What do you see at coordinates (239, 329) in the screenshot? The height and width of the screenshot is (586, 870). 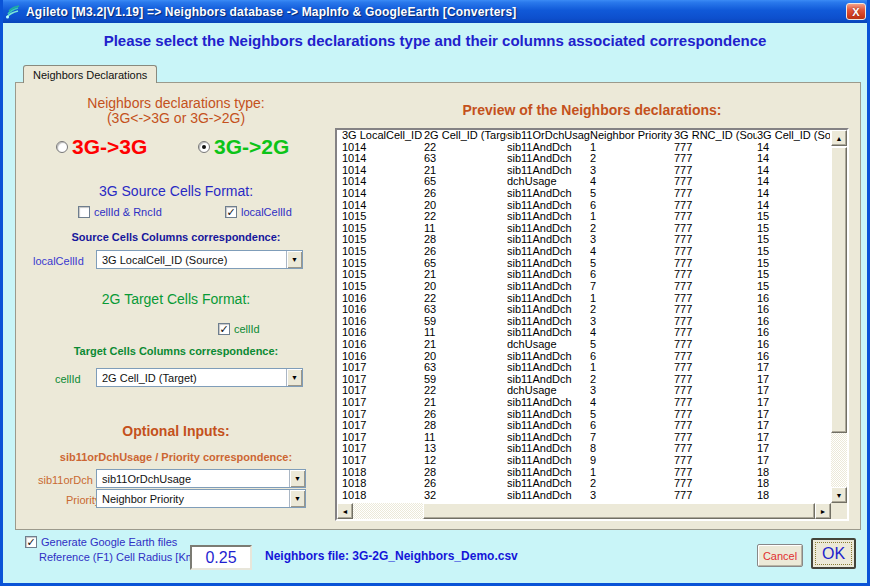 I see `checkbox-cellid: ✓ cellId` at bounding box center [239, 329].